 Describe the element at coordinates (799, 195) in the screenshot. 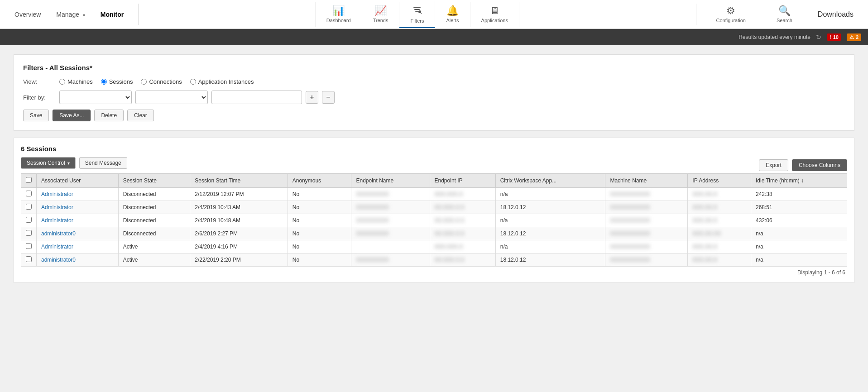

I see `row-idle-time: 242:38` at that location.